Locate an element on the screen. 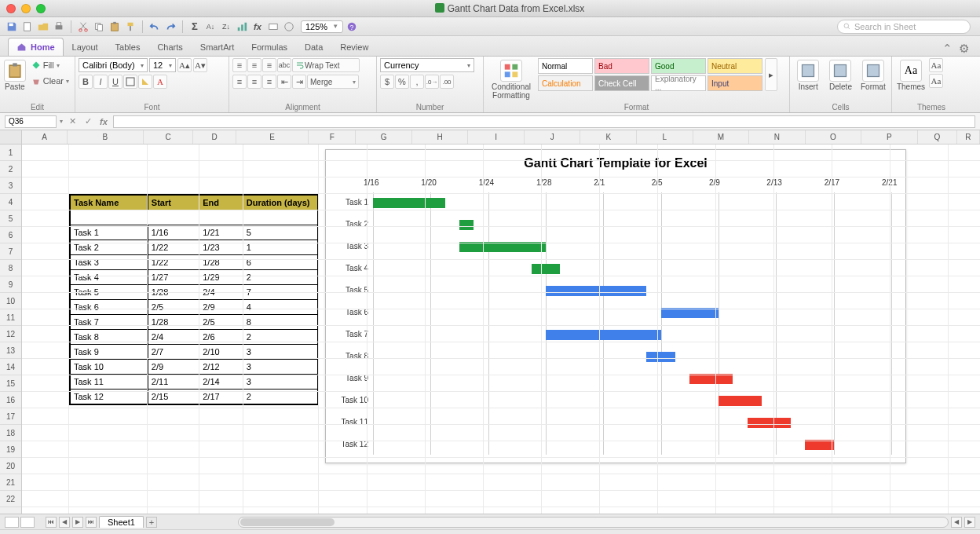 The height and width of the screenshot is (534, 980). tab-review: Review is located at coordinates (354, 47).